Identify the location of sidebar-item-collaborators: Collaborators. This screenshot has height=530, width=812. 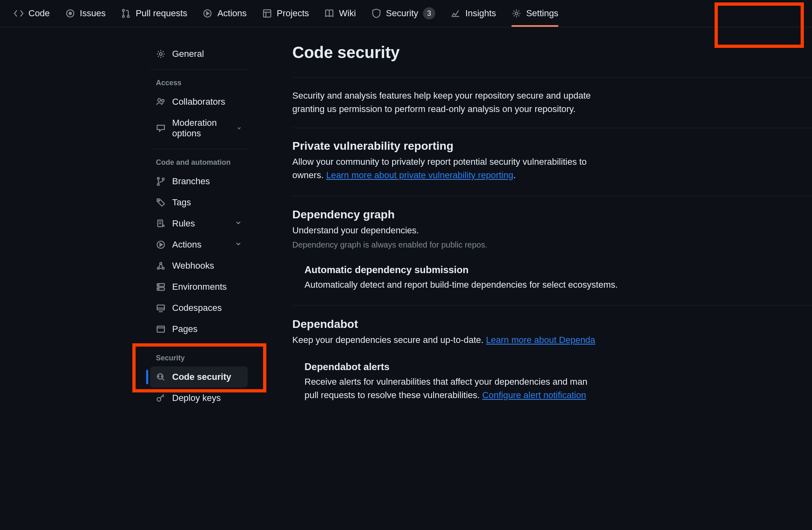
(199, 102).